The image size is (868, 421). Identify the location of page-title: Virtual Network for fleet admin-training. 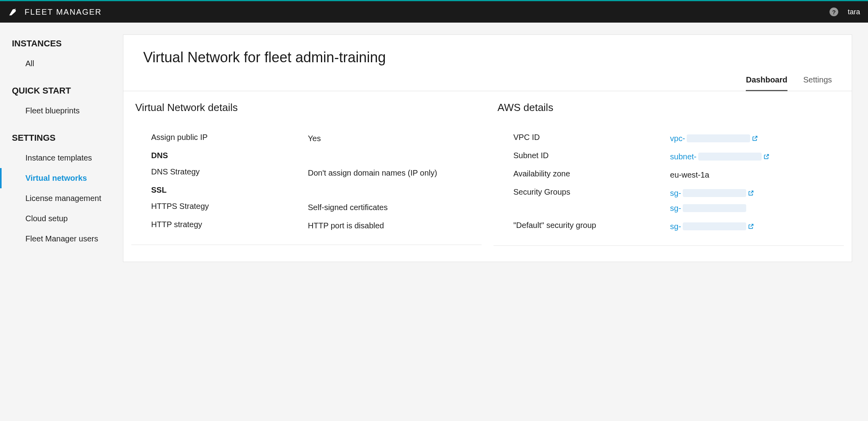
(488, 57).